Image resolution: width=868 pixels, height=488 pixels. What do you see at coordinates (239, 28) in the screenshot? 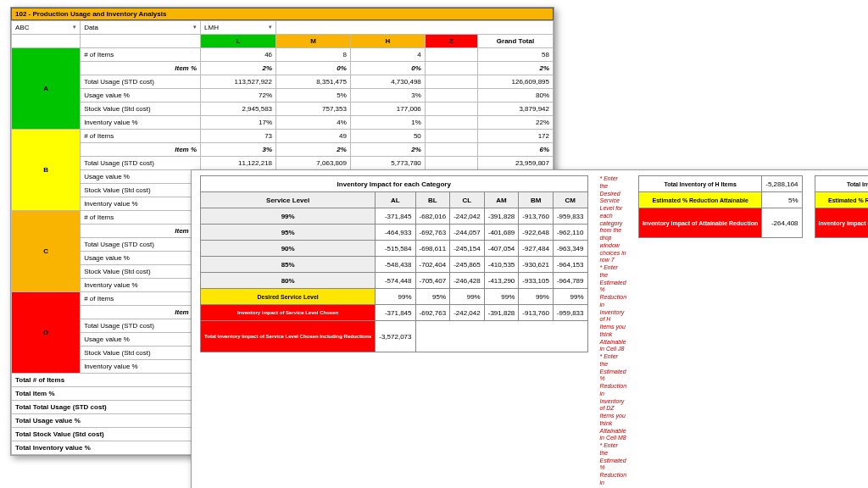
I see `filter-lmh: LMH` at bounding box center [239, 28].